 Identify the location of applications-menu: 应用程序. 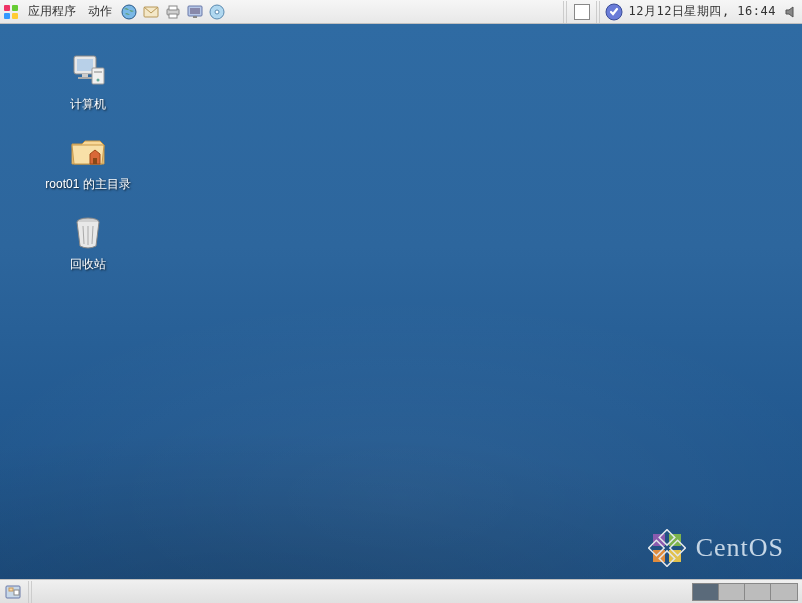
(52, 12).